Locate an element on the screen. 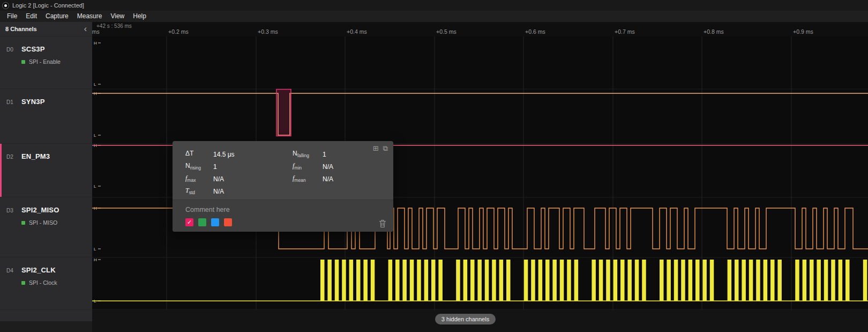  menu-measure: Measure is located at coordinates (90, 16).